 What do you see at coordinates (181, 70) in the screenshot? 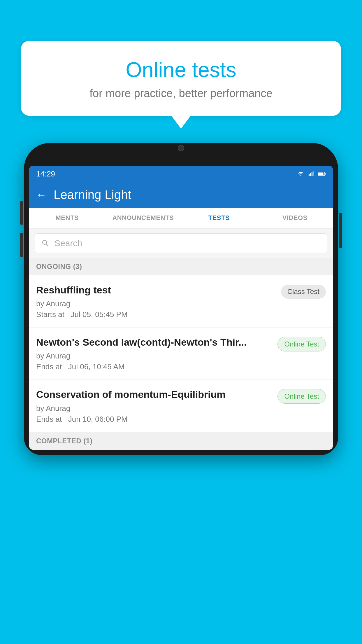
I see `promo-title: Online tests` at bounding box center [181, 70].